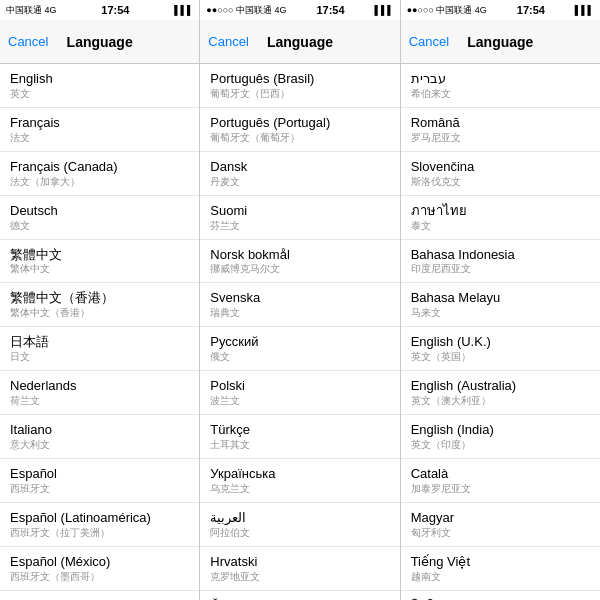  What do you see at coordinates (100, 596) in the screenshot?
I see `list-item: 한국어 韩文` at bounding box center [100, 596].